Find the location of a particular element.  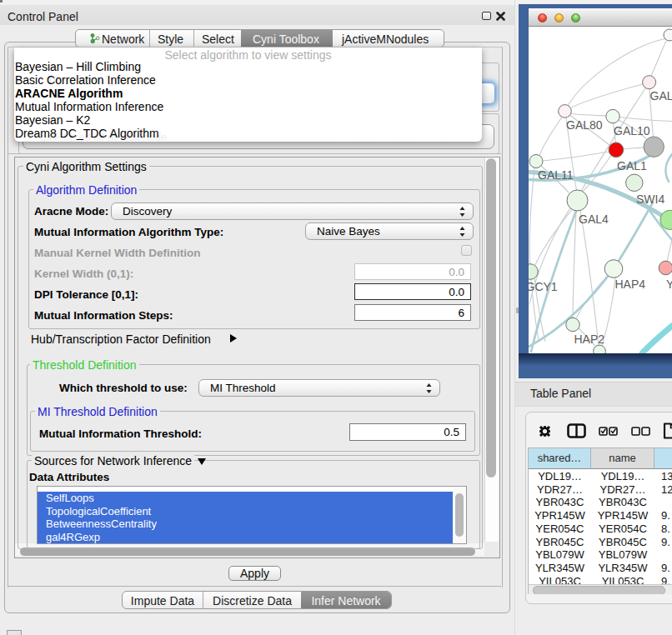

svg-text: GAL1 is located at coordinates (632, 166).